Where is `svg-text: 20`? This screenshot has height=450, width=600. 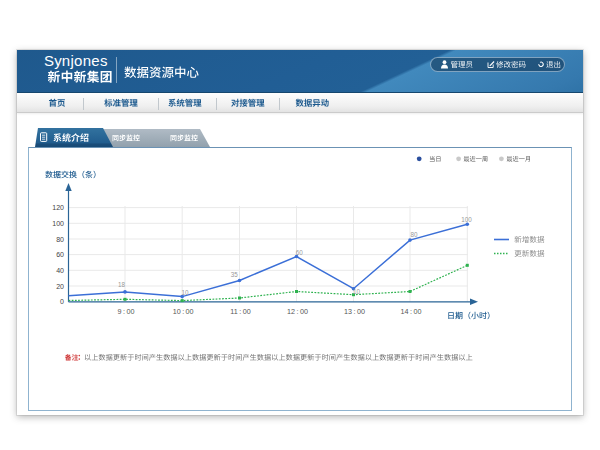
svg-text: 20 is located at coordinates (60, 286).